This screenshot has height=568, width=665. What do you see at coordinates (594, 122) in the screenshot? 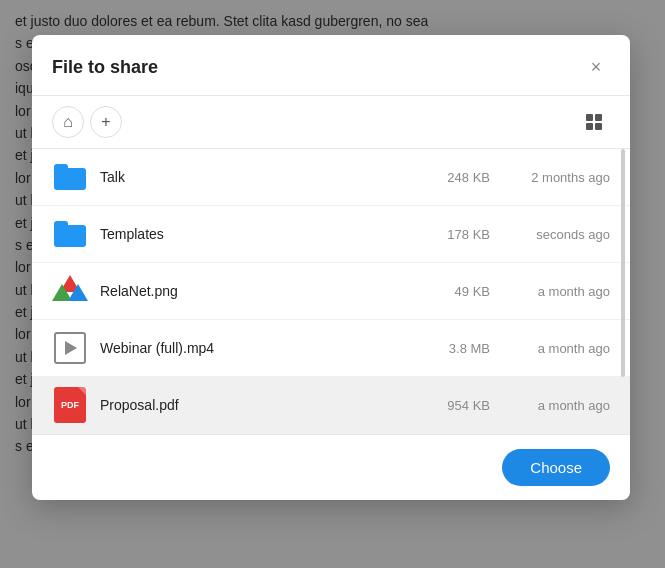
I see `grid-view-button` at bounding box center [594, 122].